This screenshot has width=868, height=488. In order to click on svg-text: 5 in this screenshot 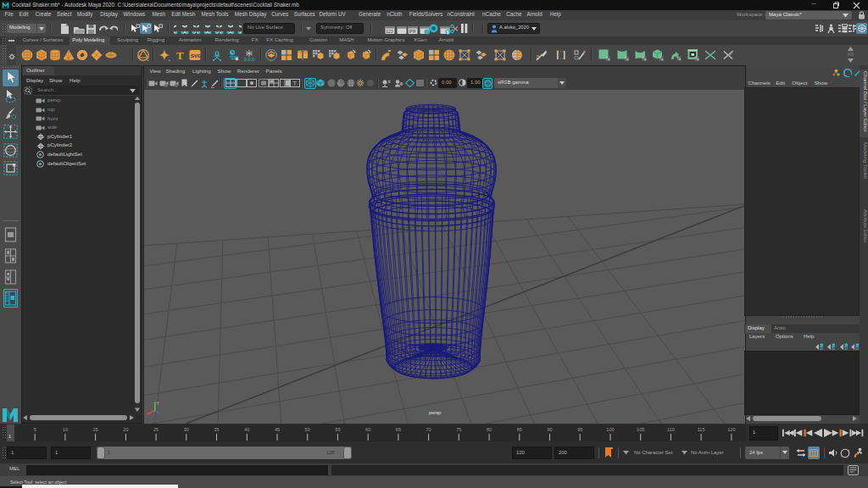, I will do `click(36, 430)`.